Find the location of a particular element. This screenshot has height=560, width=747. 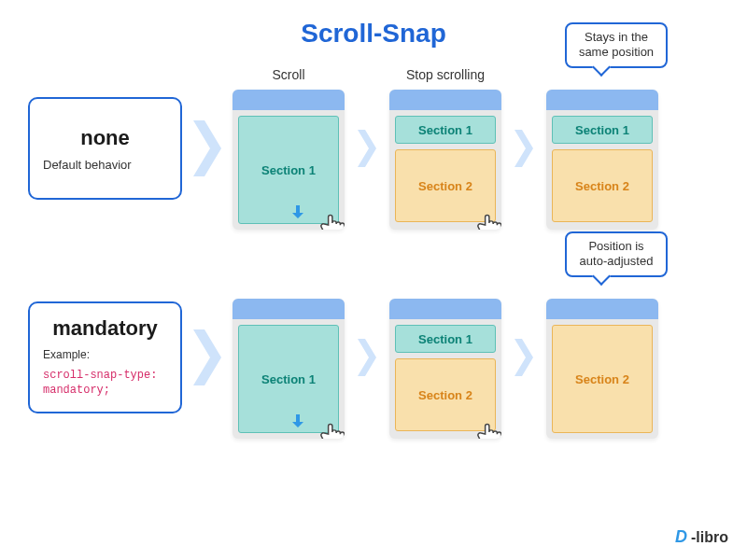

label-main: none is located at coordinates (105, 138).